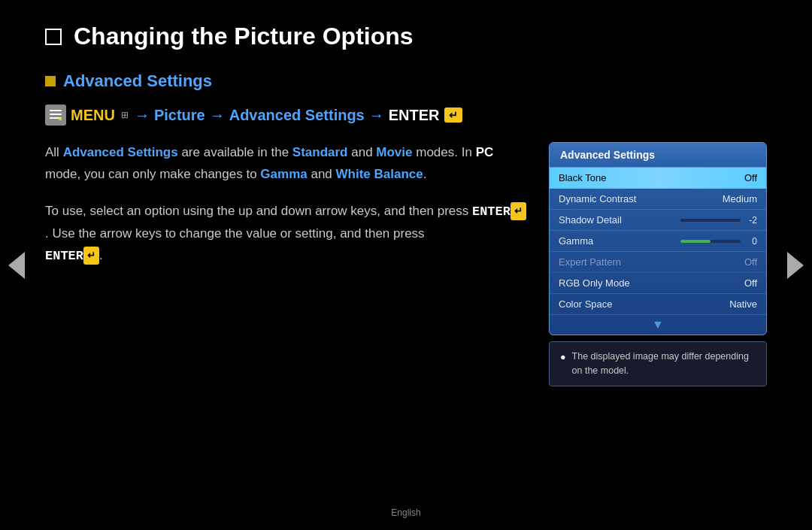 The image size is (812, 530). What do you see at coordinates (50, 81) in the screenshot?
I see `section-square-icon` at bounding box center [50, 81].